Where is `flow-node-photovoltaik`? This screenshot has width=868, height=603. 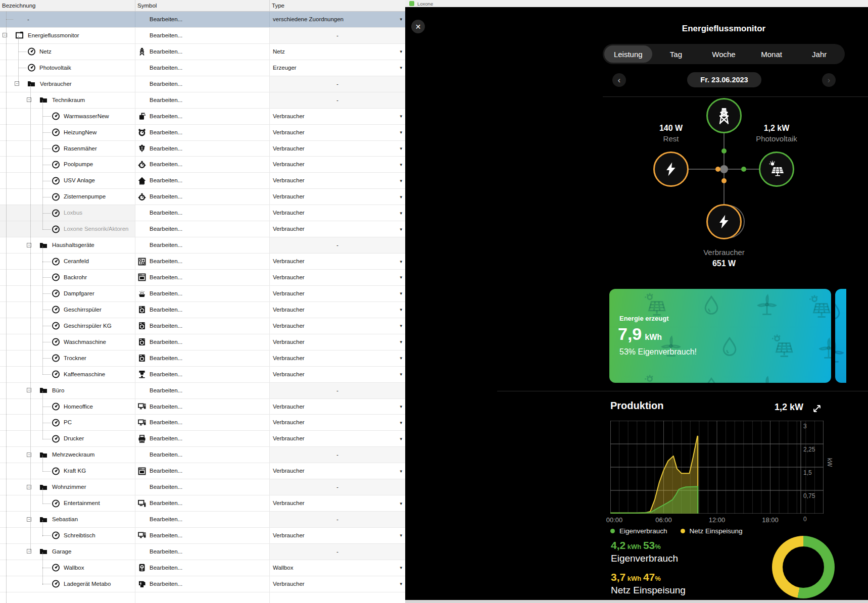
flow-node-photovoltaik is located at coordinates (777, 169).